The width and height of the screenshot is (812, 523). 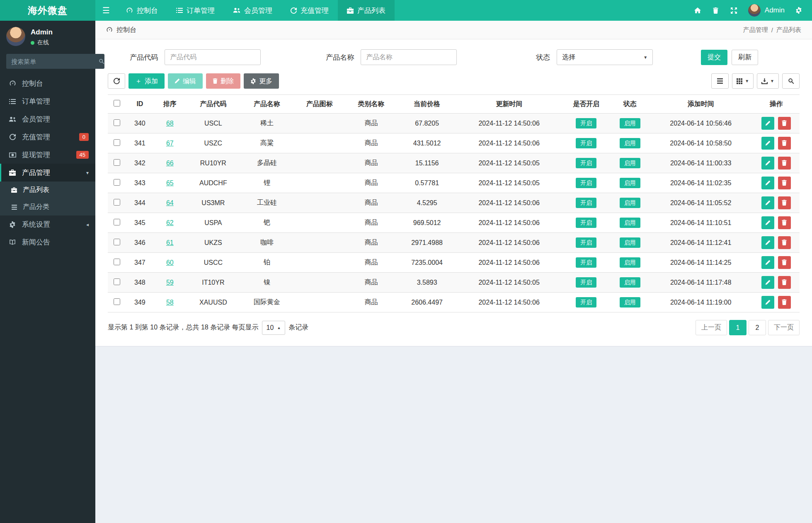 What do you see at coordinates (720, 81) in the screenshot?
I see `toggle-pagination-button` at bounding box center [720, 81].